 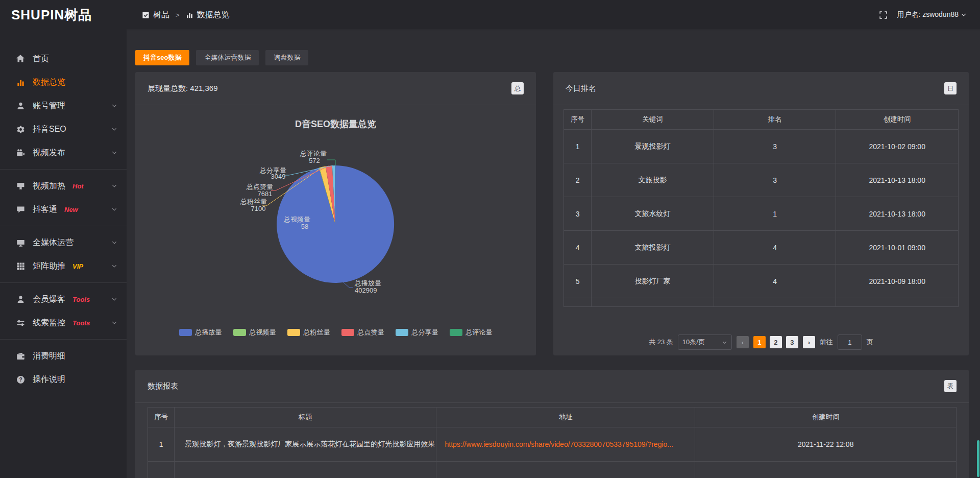 I want to click on legend-label: 总点赞量, so click(x=371, y=332).